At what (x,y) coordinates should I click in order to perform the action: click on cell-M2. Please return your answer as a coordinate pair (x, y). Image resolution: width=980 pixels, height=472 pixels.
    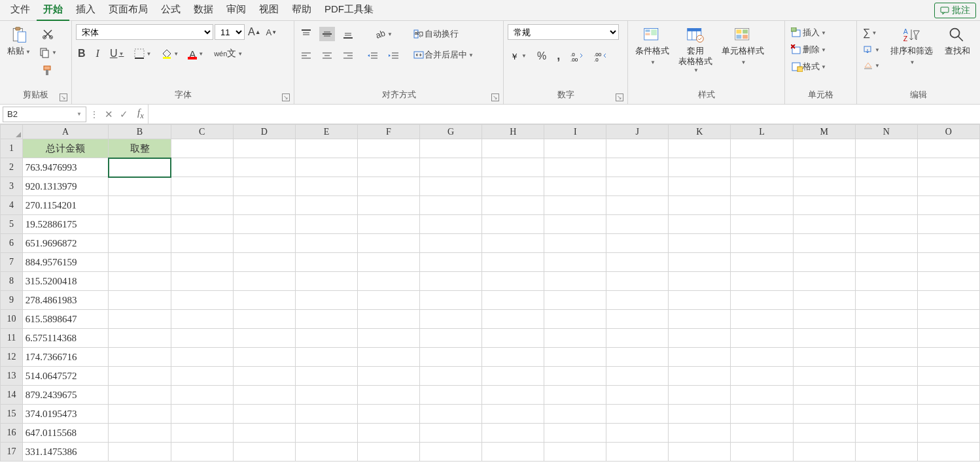
    Looking at the image, I should click on (824, 167).